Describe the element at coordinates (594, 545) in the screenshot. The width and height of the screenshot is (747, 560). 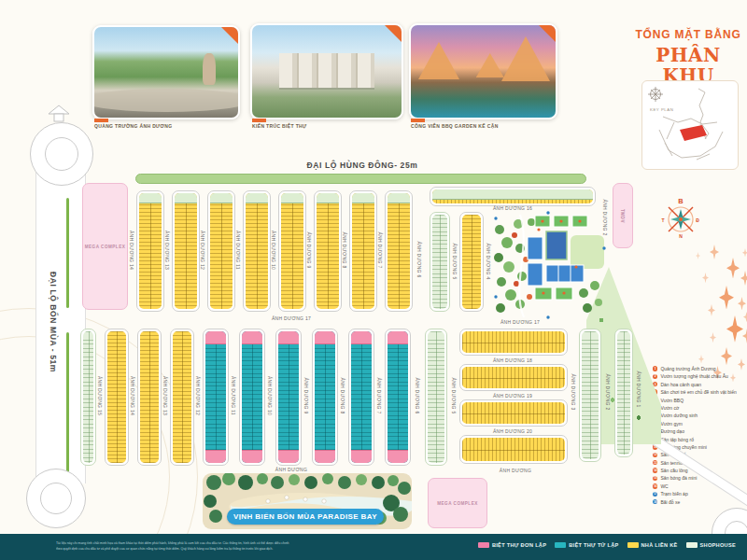
I see `lot-type-label: BIỆT THỰ TỨ LẬP` at that location.